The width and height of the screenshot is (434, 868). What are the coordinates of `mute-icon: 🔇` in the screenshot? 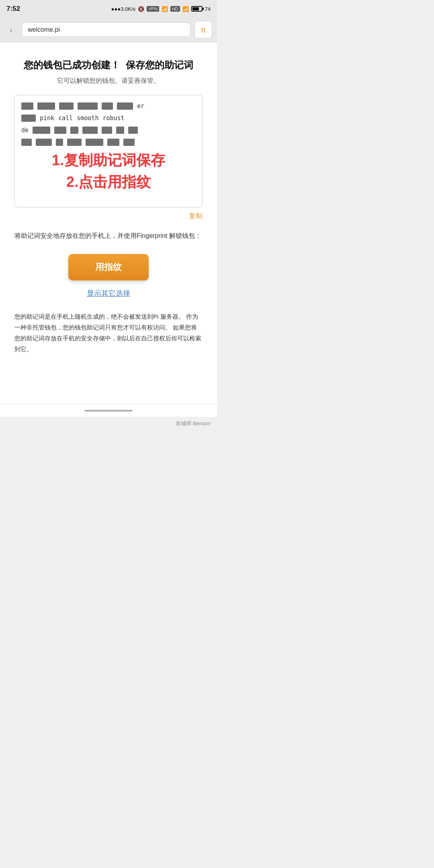 It's located at (141, 9).